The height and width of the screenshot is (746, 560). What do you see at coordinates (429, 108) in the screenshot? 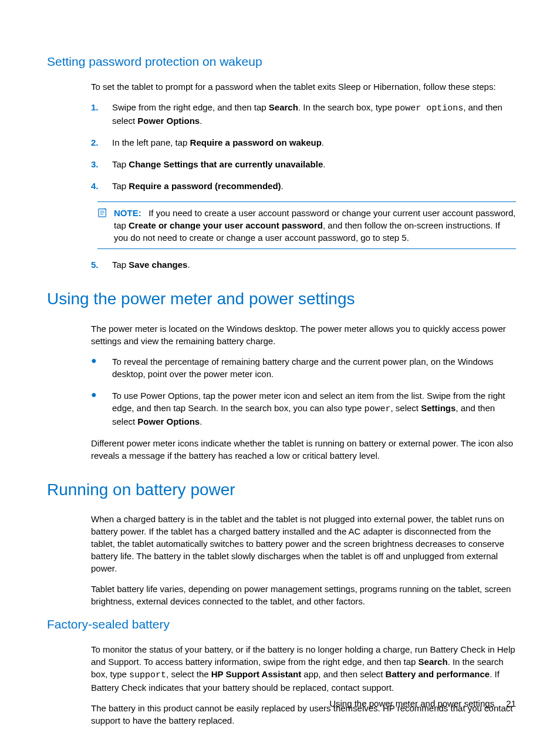
I see `mono-power-options: power options` at bounding box center [429, 108].